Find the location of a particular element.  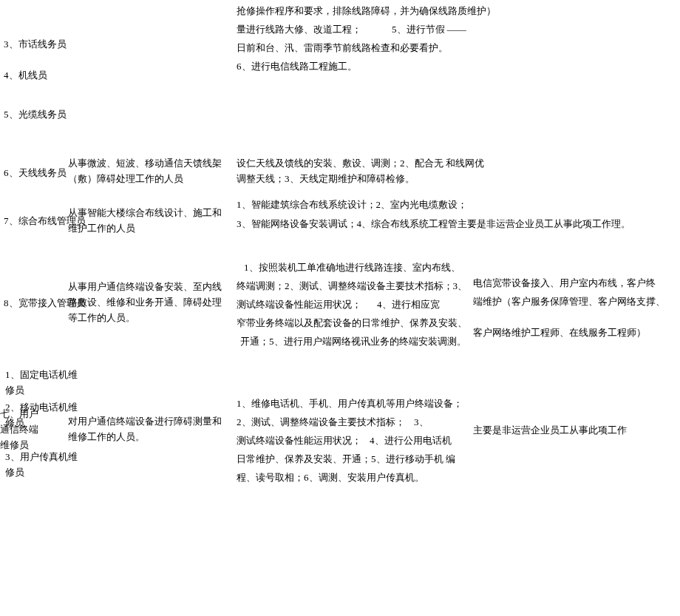

task-8e: 开通；5、进行用户端网络视讯业务的终端安装调测。 is located at coordinates (353, 342).